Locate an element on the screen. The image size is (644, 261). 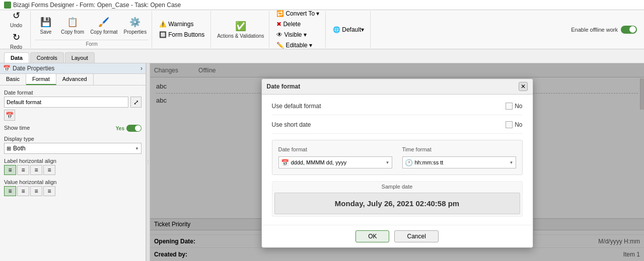
offline-toggle-knob is located at coordinates (632, 29).